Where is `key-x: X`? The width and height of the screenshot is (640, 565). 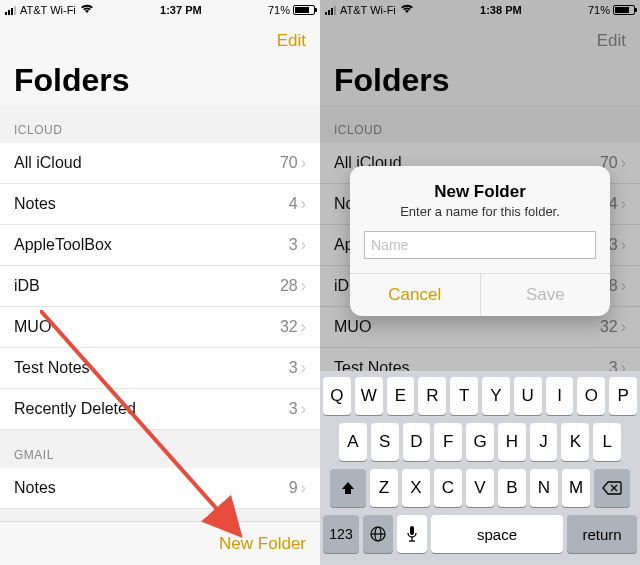
key-x: X is located at coordinates (416, 488).